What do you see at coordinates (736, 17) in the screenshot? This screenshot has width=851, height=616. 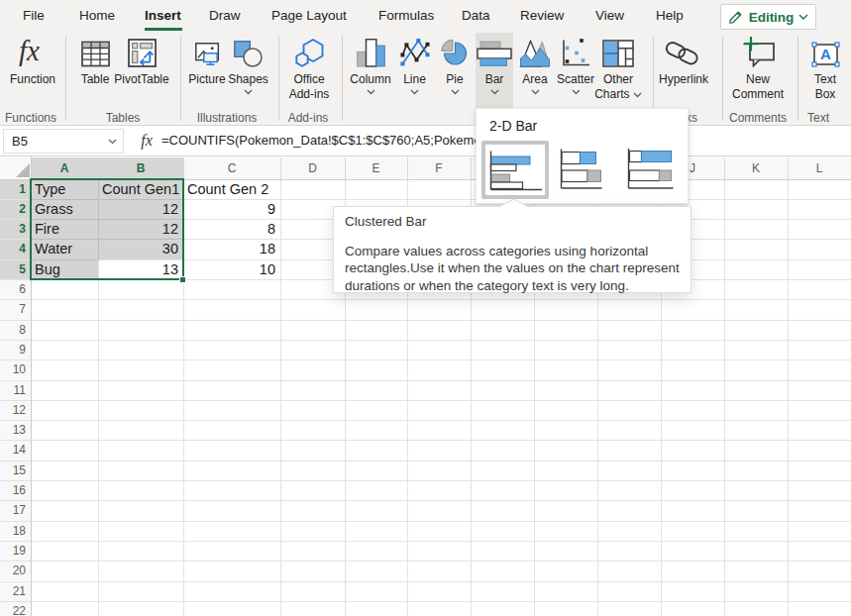 I see `pencil-icon` at bounding box center [736, 17].